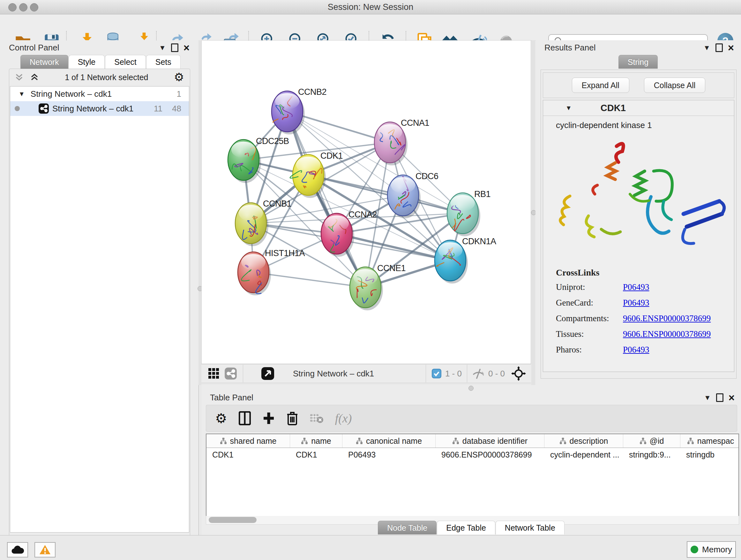 This screenshot has width=741, height=560. I want to click on warning-icon, so click(45, 550).